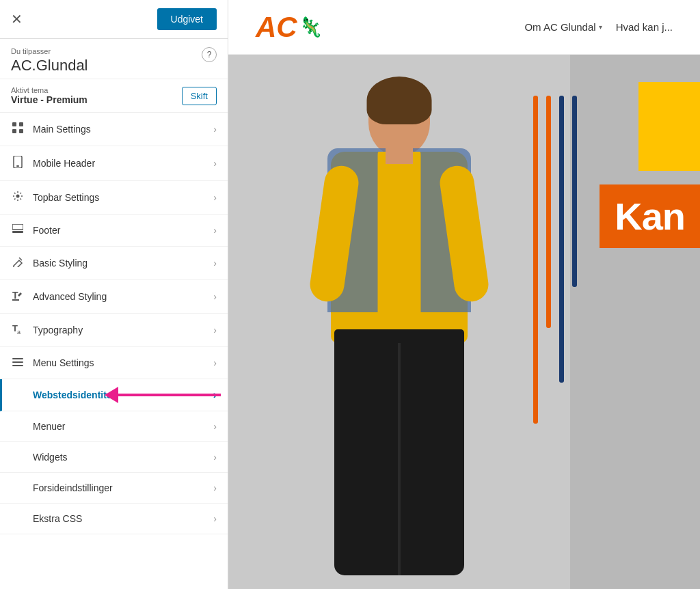 The width and height of the screenshot is (700, 589). I want to click on sidebar-item-forsideindstillinger: Forsideindstillinger ›, so click(113, 488).